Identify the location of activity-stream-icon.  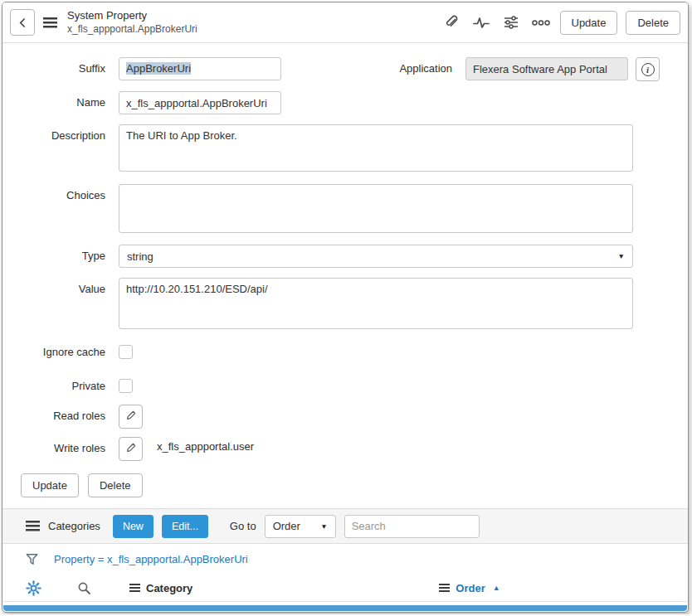
(481, 22).